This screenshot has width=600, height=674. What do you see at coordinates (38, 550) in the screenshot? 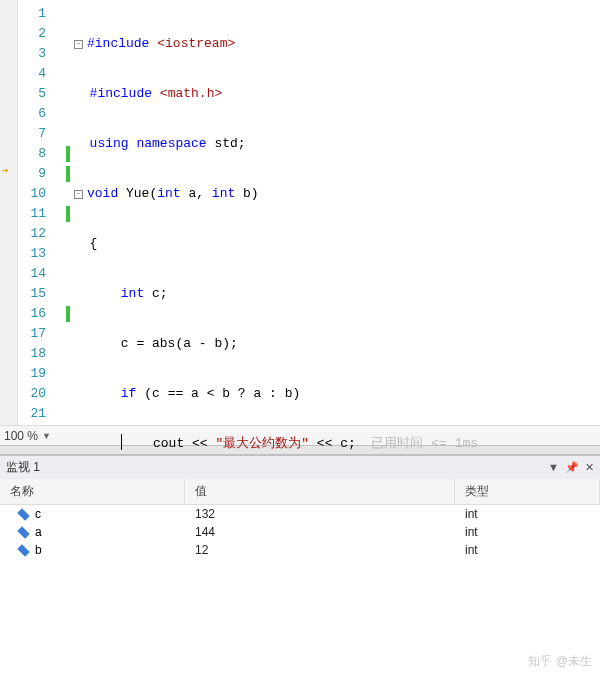
I see `watch-var-name: b` at bounding box center [38, 550].